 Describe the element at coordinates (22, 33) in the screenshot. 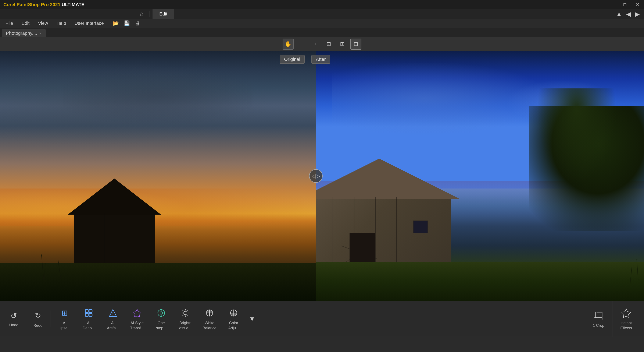

I see `tab-label: Photography....` at that location.